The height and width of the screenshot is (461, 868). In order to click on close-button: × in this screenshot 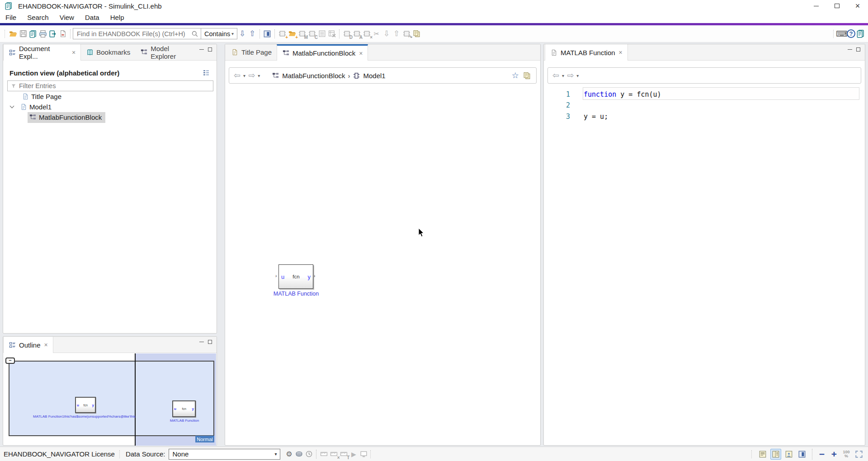, I will do `click(858, 6)`.